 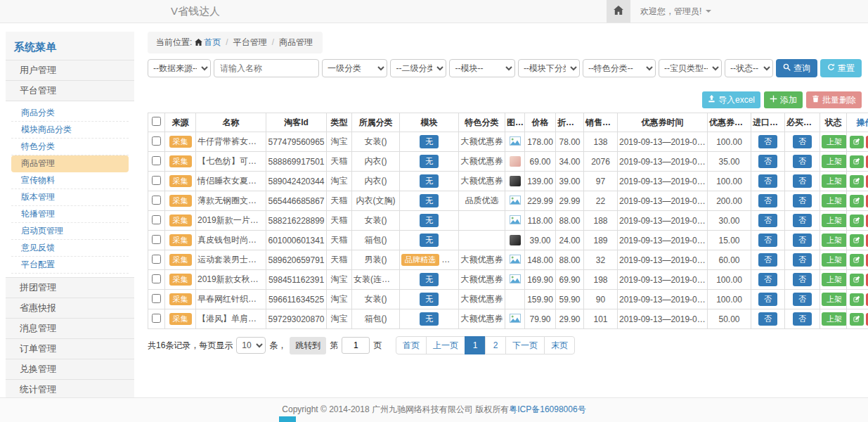 What do you see at coordinates (547, 409) in the screenshot?
I see `icp-link: 粤ICP备16098006号` at bounding box center [547, 409].